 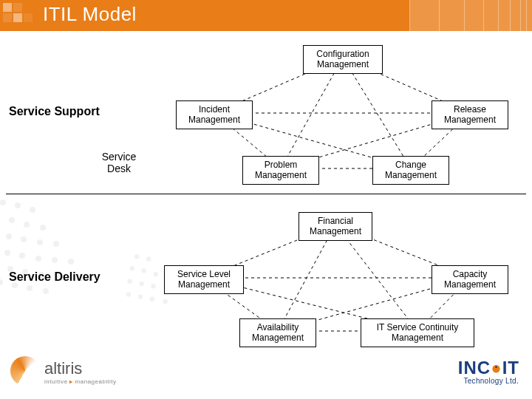 I want to click on title-ruler-decoration, so click(x=473, y=16).